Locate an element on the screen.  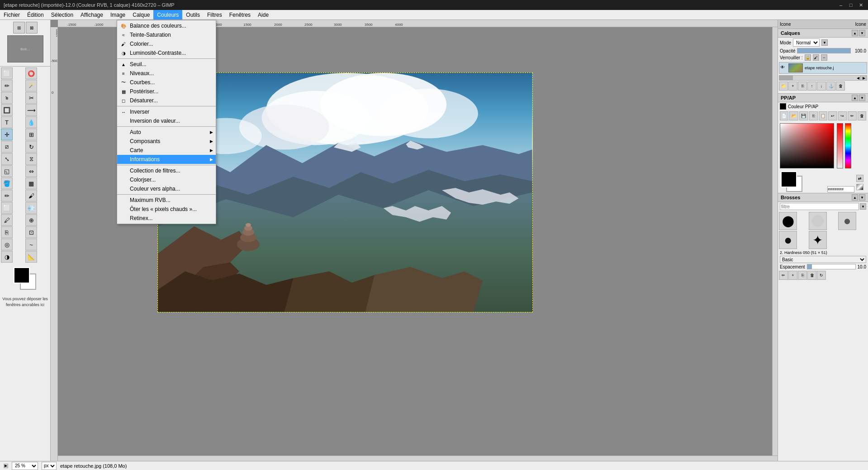
layer-up-btn: ↑ is located at coordinates (812, 86).